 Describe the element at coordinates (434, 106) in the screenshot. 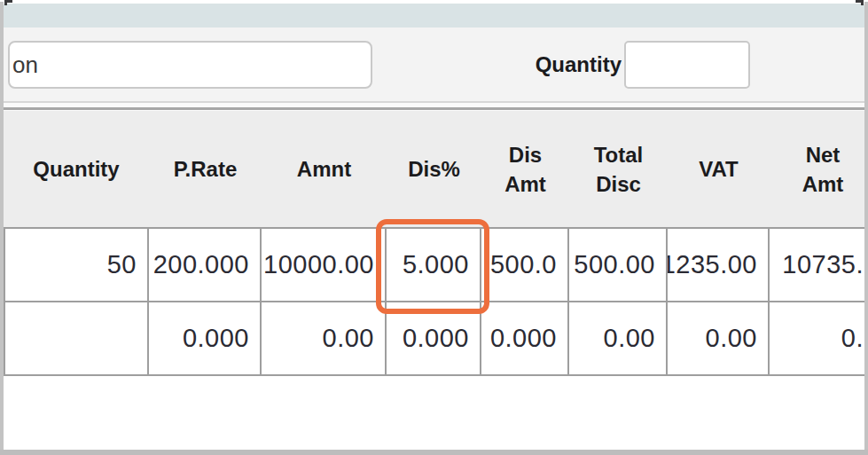

I see `panel-divider` at that location.